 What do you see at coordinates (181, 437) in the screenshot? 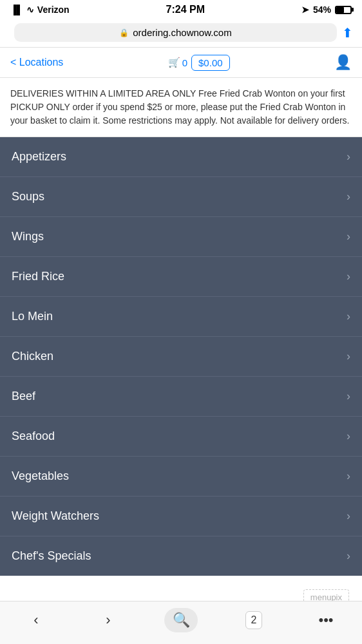
I see `menu-category-item: Seafood ›` at bounding box center [181, 437].